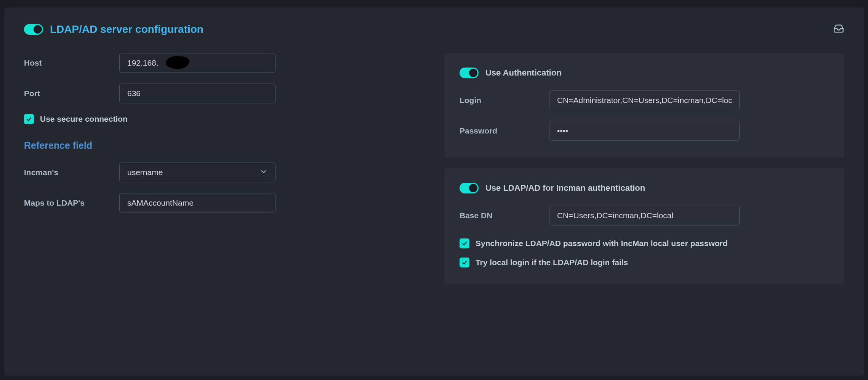 The image size is (868, 380). Describe the element at coordinates (602, 243) in the screenshot. I see `sync-password-label: Synchronize LDAP/AD password with IncMan…` at that location.